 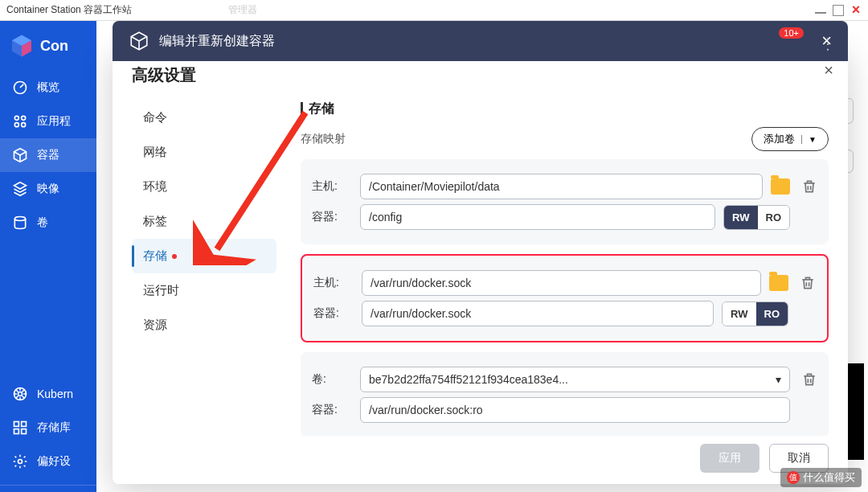 I want to click on sidebar-item-kubernetes: Kubern, so click(x=48, y=394).